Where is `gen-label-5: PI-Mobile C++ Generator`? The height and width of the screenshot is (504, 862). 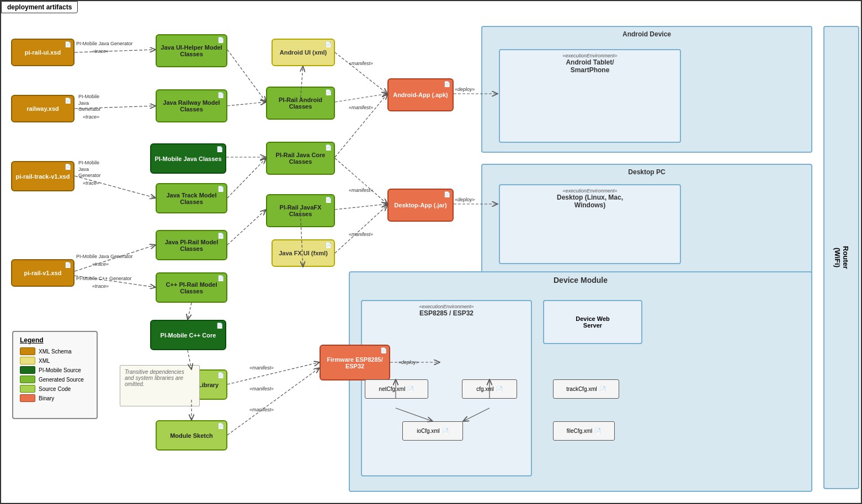
gen-label-5: PI-Mobile C++ Generator is located at coordinates (112, 278).